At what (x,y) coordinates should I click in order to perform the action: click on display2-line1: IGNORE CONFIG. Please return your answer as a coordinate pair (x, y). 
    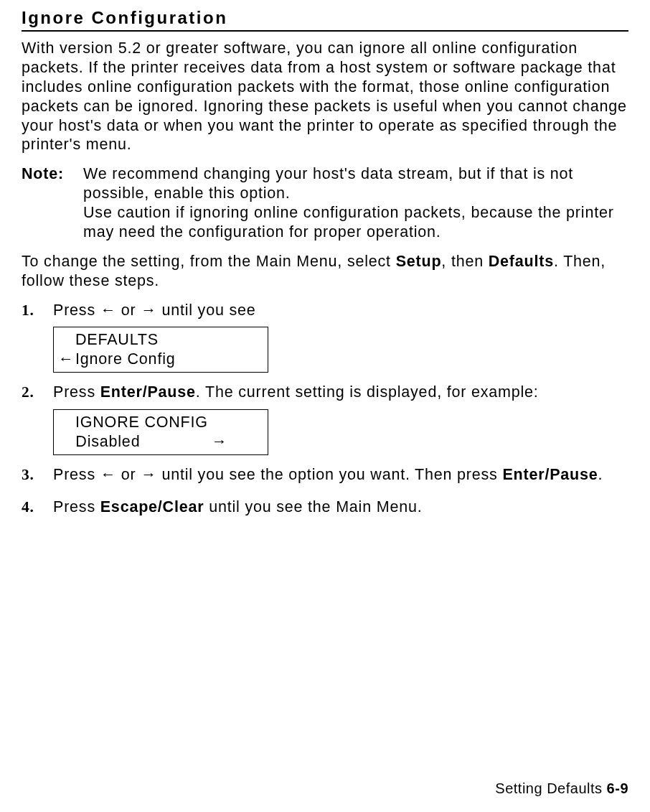
    Looking at the image, I should click on (168, 422).